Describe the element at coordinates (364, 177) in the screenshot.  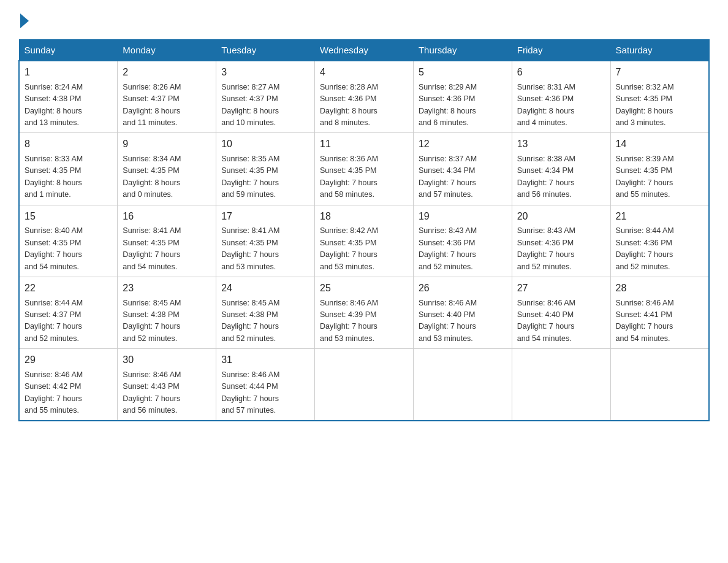
I see `day-info: Sunrise: 8:36 AMSunset: 4:35 PMDaylight:…` at that location.